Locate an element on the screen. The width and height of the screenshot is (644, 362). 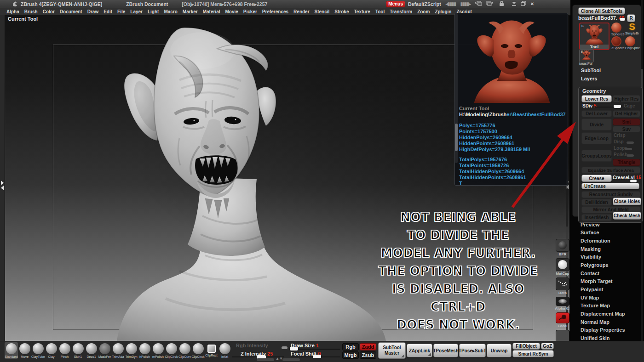
doc-copy-left-icon is located at coordinates (478, 4).